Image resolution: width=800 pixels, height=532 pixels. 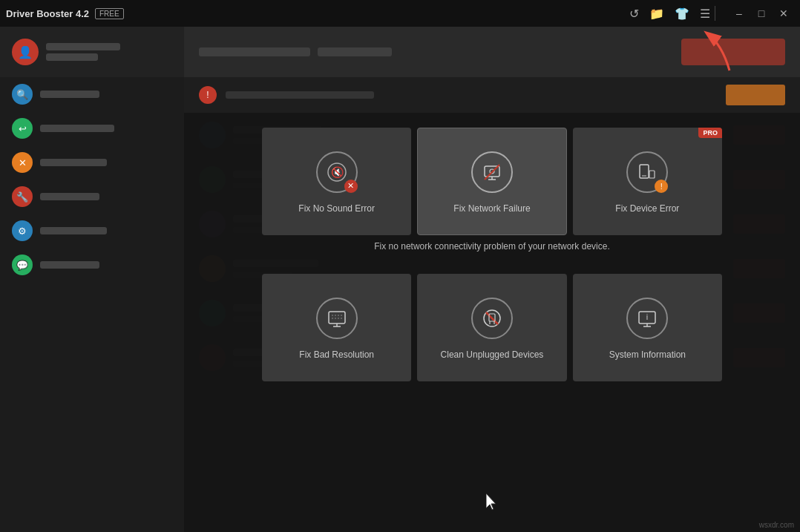 What do you see at coordinates (337, 172) in the screenshot?
I see `fix-no-sound-icon: 🔇 ✕` at bounding box center [337, 172].